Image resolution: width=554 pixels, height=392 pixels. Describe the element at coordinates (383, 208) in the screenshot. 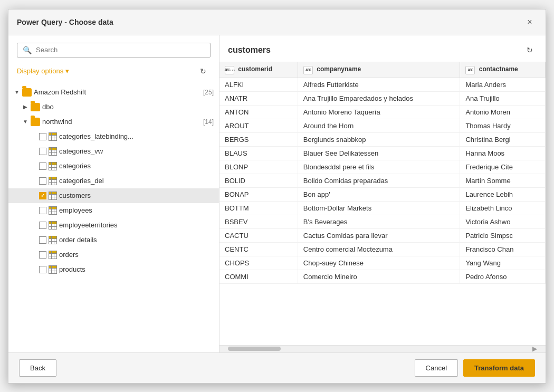

I see `table-row: BOTTMBottom-Dollar MarketsElizabeth Linc…` at that location.